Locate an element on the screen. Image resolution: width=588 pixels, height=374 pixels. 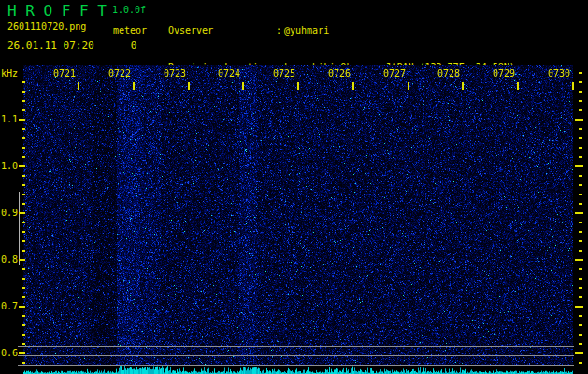
app-title: H R O F F T is located at coordinates (57, 11).